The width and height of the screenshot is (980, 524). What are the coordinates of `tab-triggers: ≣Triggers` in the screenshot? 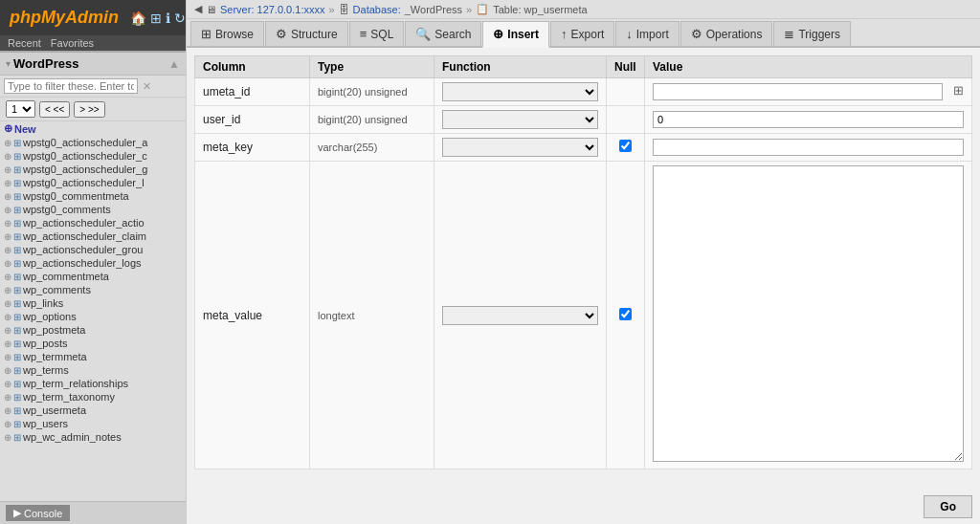 It's located at (812, 33).